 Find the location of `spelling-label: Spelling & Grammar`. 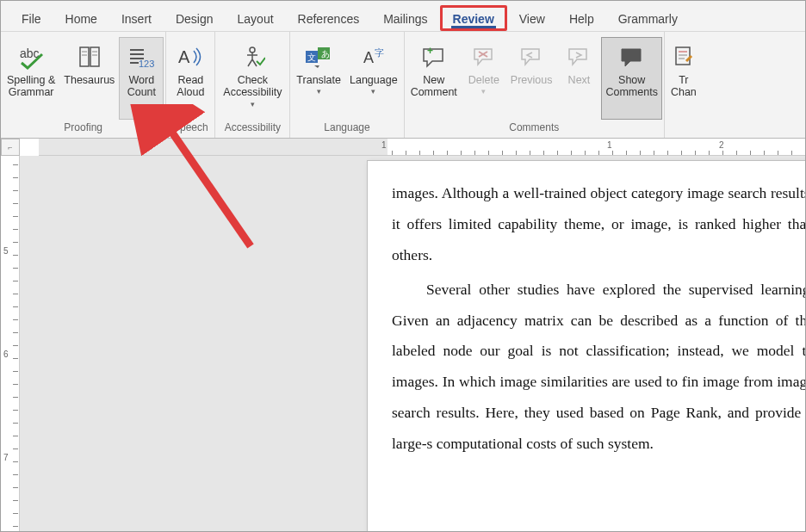

spelling-label: Spelling & Grammar is located at coordinates (31, 86).